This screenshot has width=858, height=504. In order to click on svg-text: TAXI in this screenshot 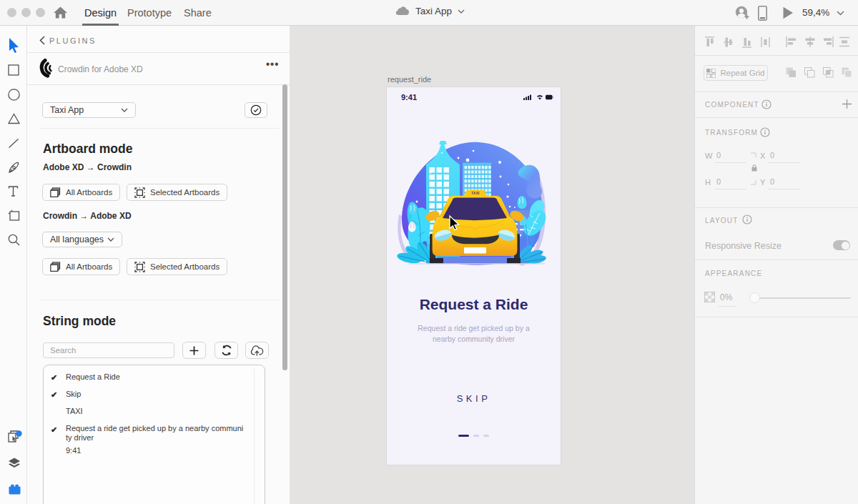, I will do `click(475, 193)`.